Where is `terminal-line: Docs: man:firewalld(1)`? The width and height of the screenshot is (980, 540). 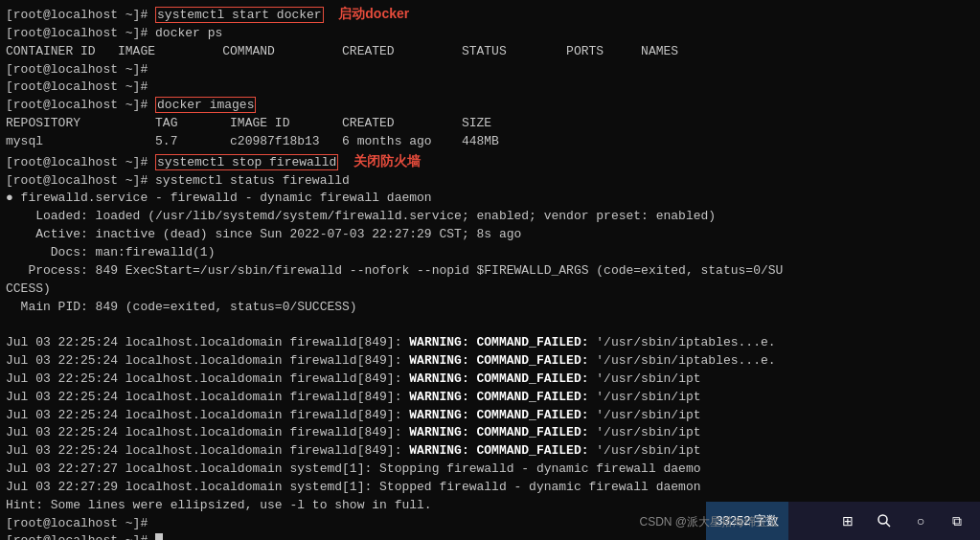 terminal-line: Docs: man:firewalld(1) is located at coordinates (490, 253).